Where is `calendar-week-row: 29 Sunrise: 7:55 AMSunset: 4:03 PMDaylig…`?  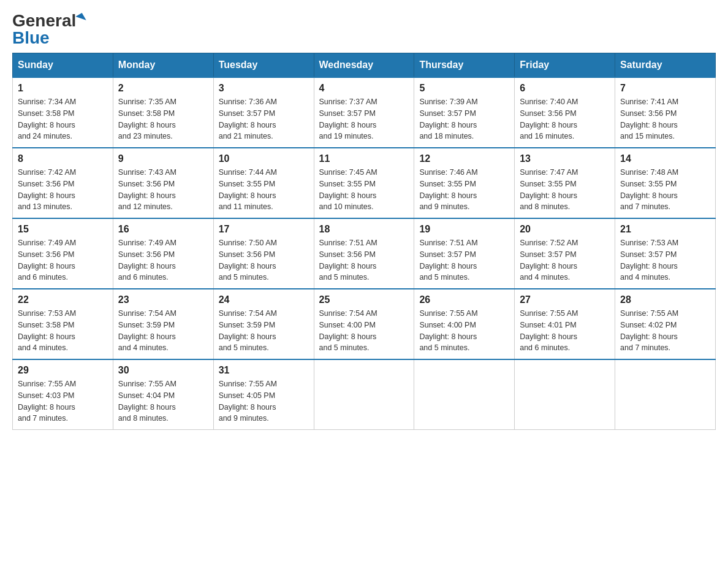 calendar-week-row: 29 Sunrise: 7:55 AMSunset: 4:03 PMDaylig… is located at coordinates (364, 395).